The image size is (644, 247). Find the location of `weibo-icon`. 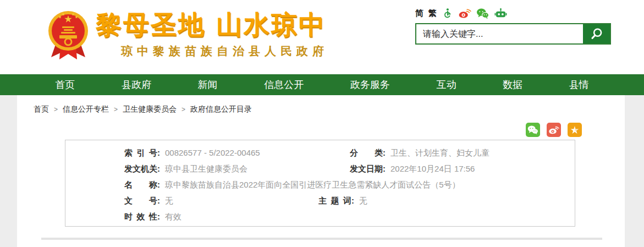

weibo-icon is located at coordinates (465, 13).